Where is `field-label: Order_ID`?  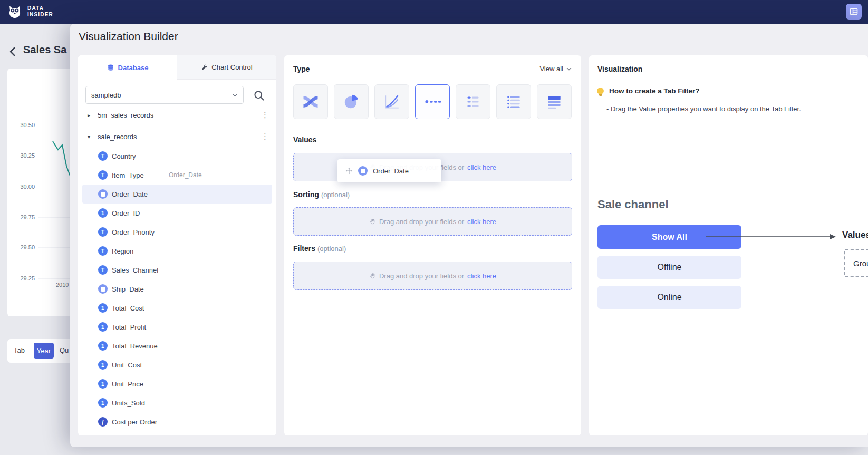 field-label: Order_ID is located at coordinates (126, 213).